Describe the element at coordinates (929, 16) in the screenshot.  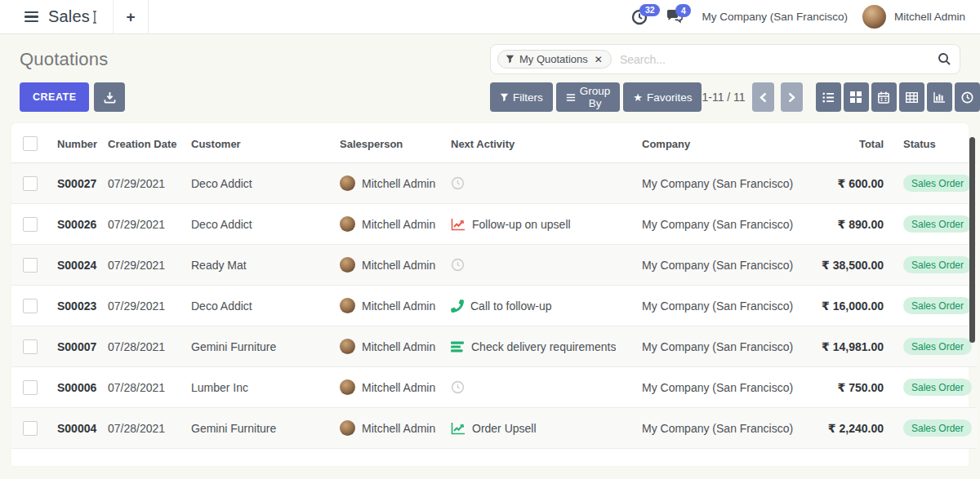
I see `user-menu: Mitchell Admin` at that location.